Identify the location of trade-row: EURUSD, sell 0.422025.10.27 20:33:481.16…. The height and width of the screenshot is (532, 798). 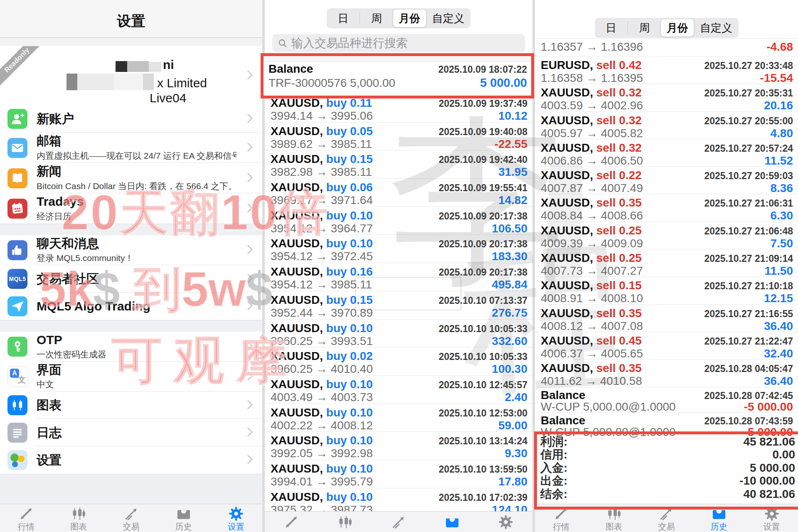
(667, 70).